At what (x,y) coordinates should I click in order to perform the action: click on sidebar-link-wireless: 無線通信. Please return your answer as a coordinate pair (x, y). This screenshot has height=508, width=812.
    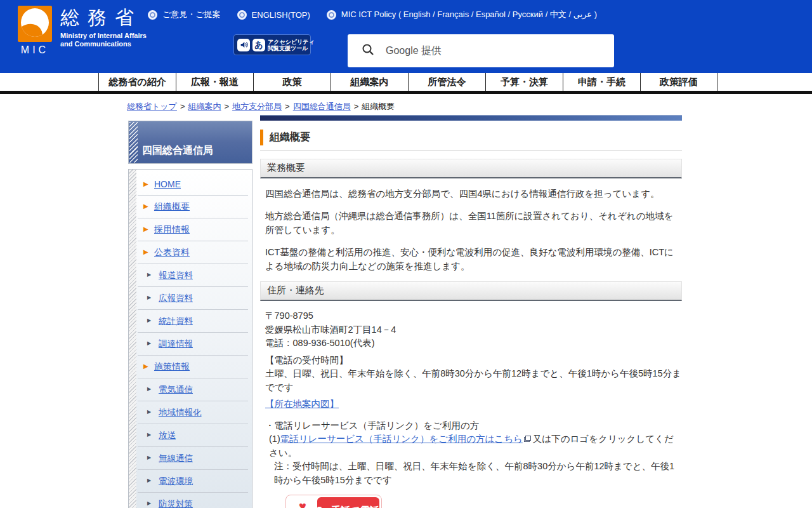
    Looking at the image, I should click on (176, 458).